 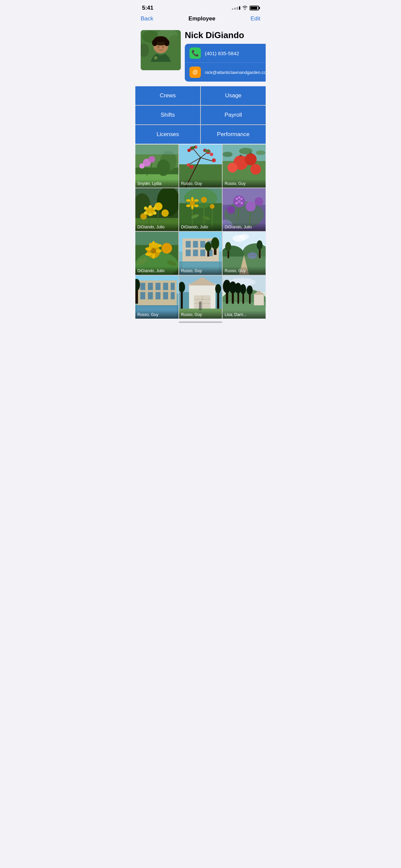 What do you see at coordinates (225, 35) in the screenshot?
I see `profile-name: Nick DiGiando` at bounding box center [225, 35].